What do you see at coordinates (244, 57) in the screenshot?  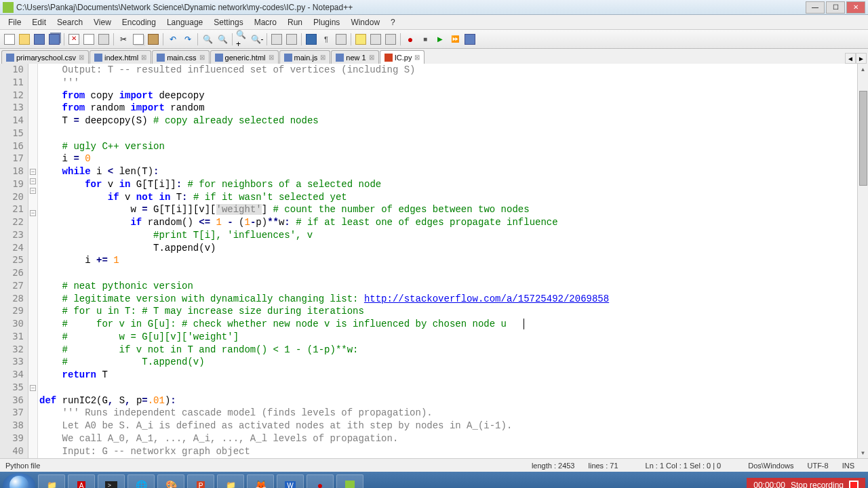 I see `tab-generic-html: generic.html⊠` at bounding box center [244, 57].